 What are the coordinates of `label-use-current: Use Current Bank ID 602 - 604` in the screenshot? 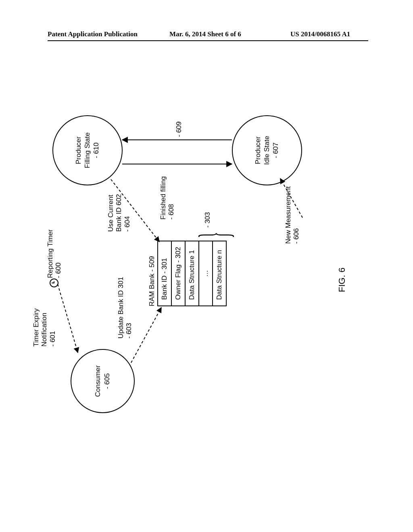 It's located at (119, 213).